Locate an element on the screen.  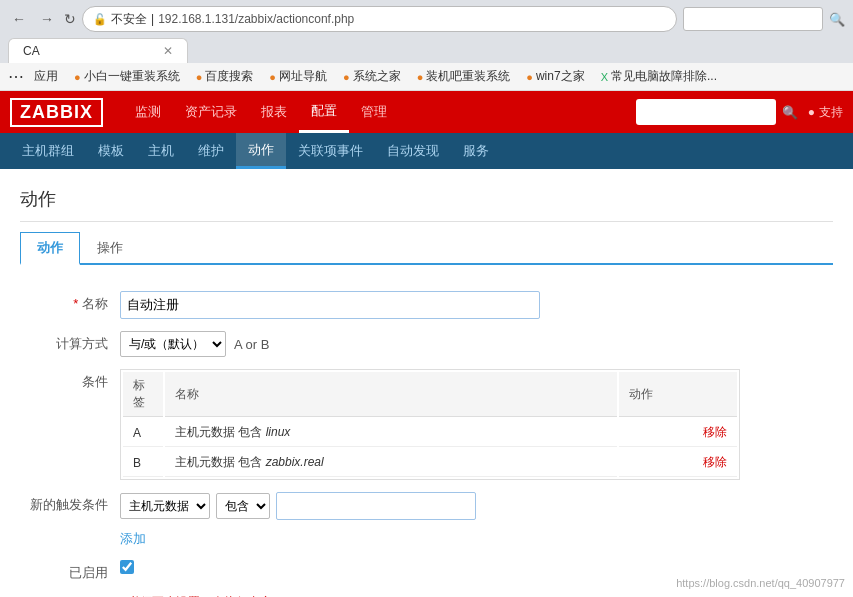
bookmark-icon-system: ● is located at coordinates (346, 77).